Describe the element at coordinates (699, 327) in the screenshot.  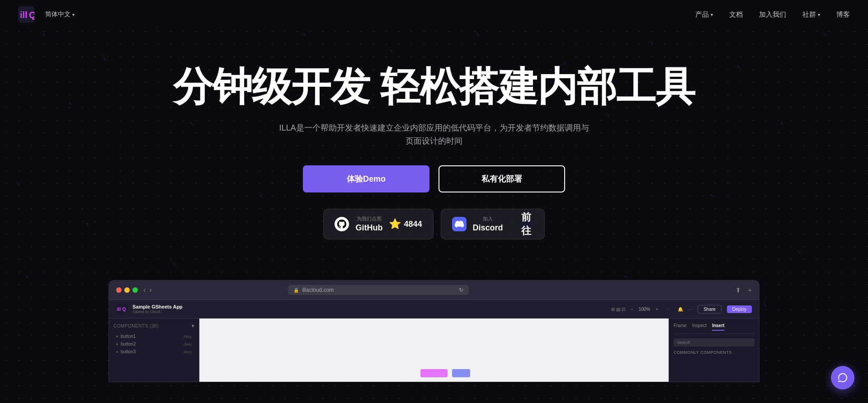
I see `tab-inspect: Inspect` at that location.